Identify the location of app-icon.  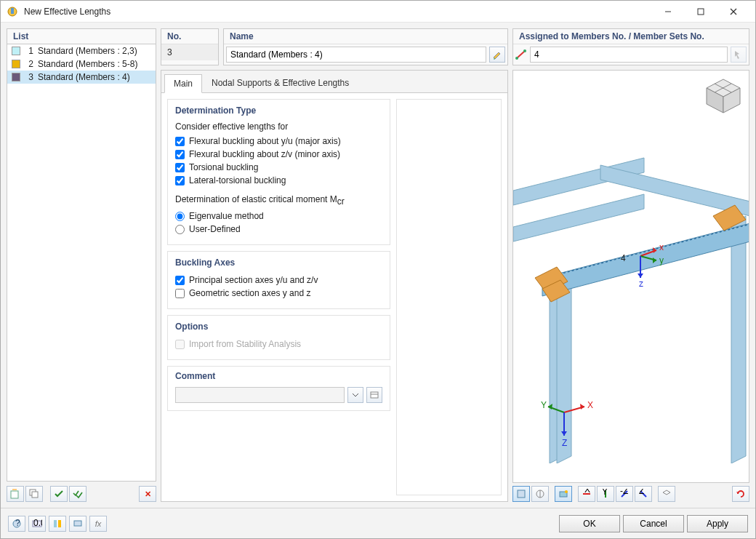
(12, 12).